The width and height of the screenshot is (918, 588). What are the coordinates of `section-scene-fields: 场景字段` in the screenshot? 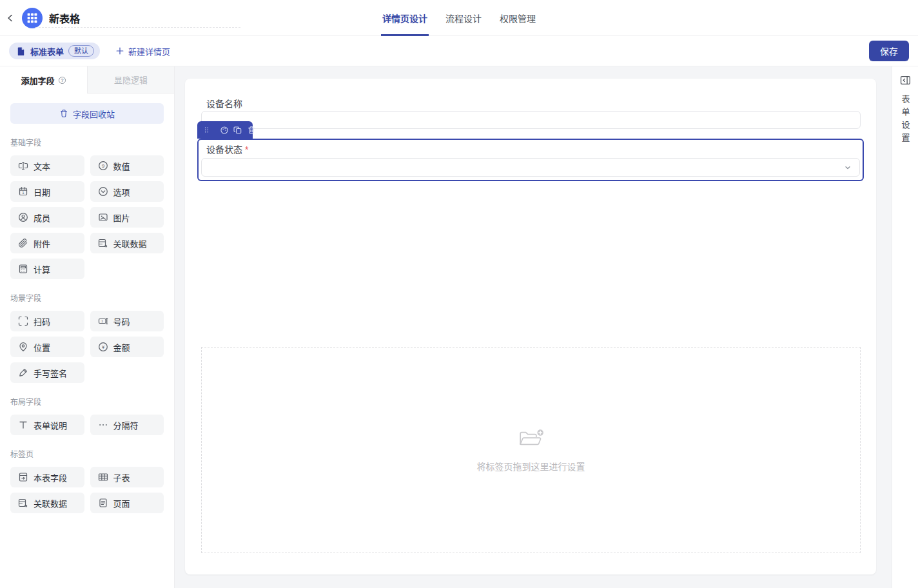 It's located at (87, 298).